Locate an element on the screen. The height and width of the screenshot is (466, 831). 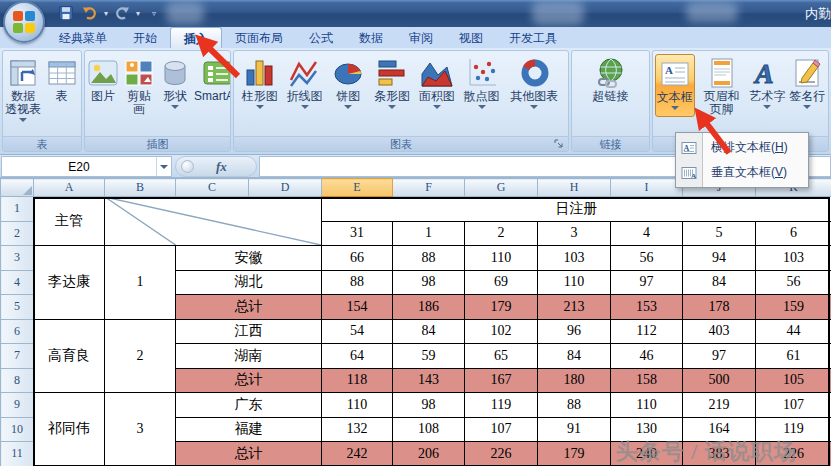
cell-total-value: 186 is located at coordinates (429, 308).